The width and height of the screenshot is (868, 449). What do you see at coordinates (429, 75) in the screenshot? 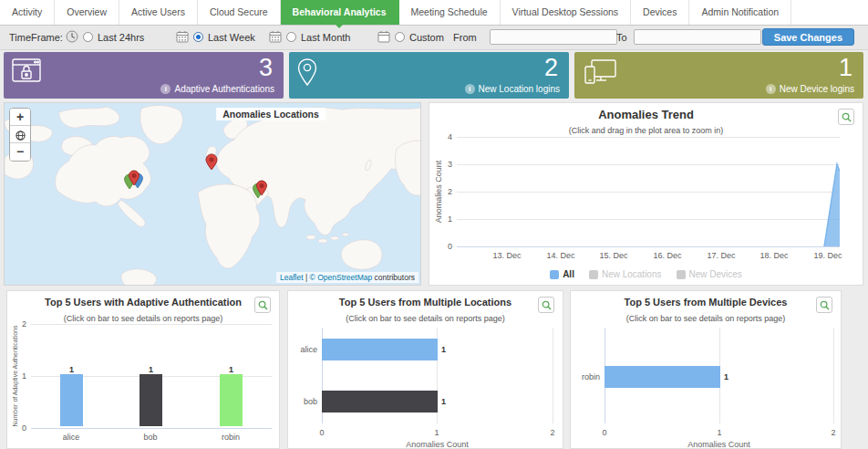
I see `kpi-card-new-location-logins: 2 i New Location logins` at bounding box center [429, 75].